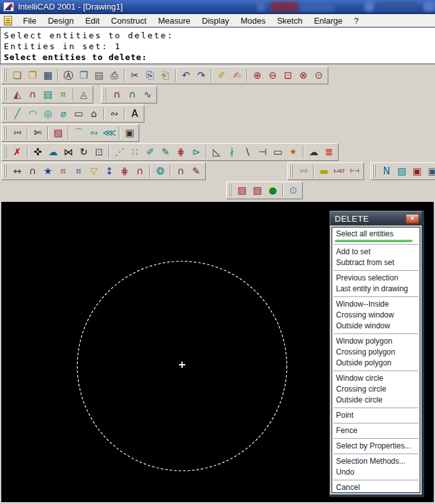  Describe the element at coordinates (63, 171) in the screenshot. I see `dim-gate-button: ⌗` at that location.